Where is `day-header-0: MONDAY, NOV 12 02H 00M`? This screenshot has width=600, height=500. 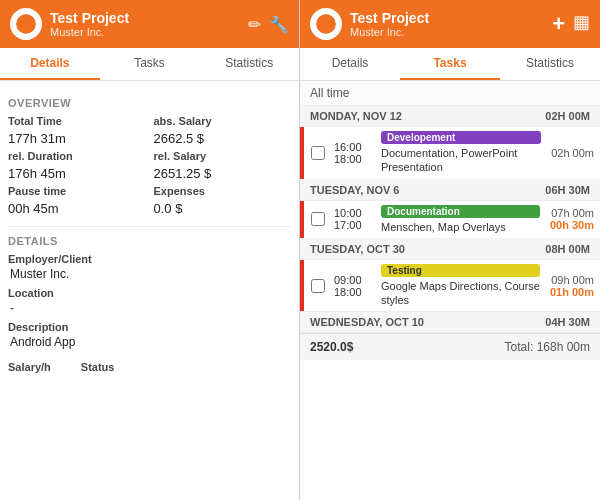 day-header-0: MONDAY, NOV 12 02H 00M is located at coordinates (450, 116).